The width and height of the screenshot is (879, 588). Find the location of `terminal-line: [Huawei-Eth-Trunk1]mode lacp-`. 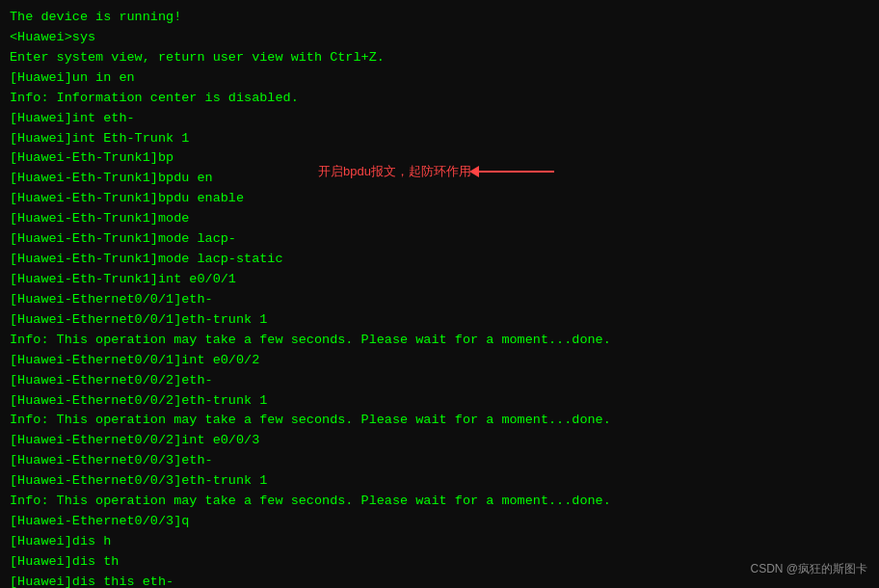

terminal-line: [Huawei-Eth-Trunk1]mode lacp- is located at coordinates (440, 239).